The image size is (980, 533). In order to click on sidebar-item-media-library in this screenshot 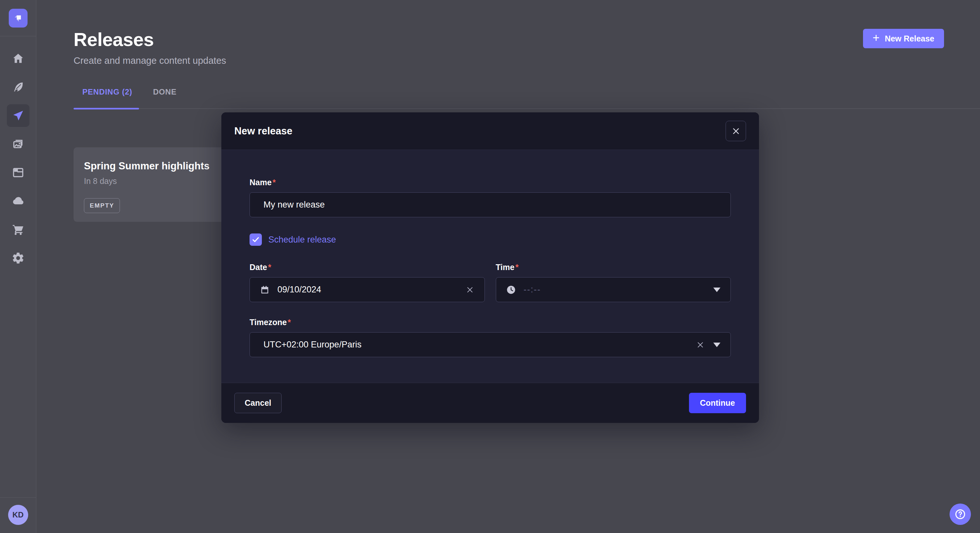, I will do `click(18, 144)`.